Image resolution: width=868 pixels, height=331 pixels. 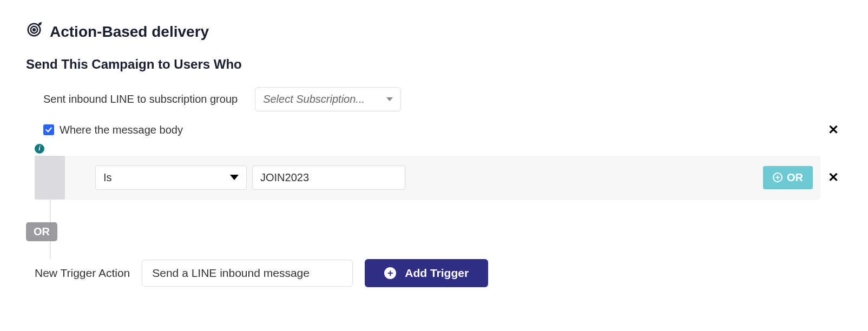 I want to click on add-trigger-button: + Add Trigger, so click(x=426, y=273).